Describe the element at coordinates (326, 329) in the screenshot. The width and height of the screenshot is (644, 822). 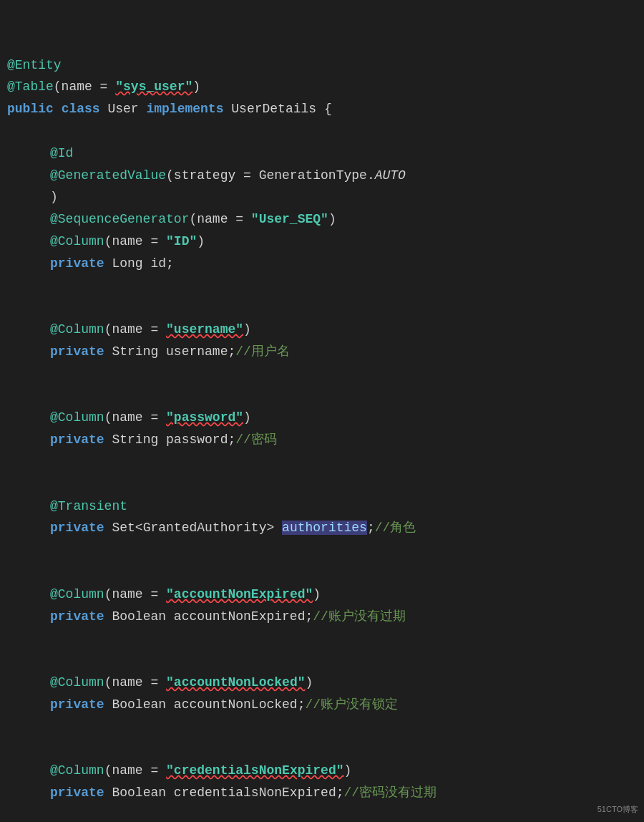
I see `line-12: @Column(name = "username")` at that location.